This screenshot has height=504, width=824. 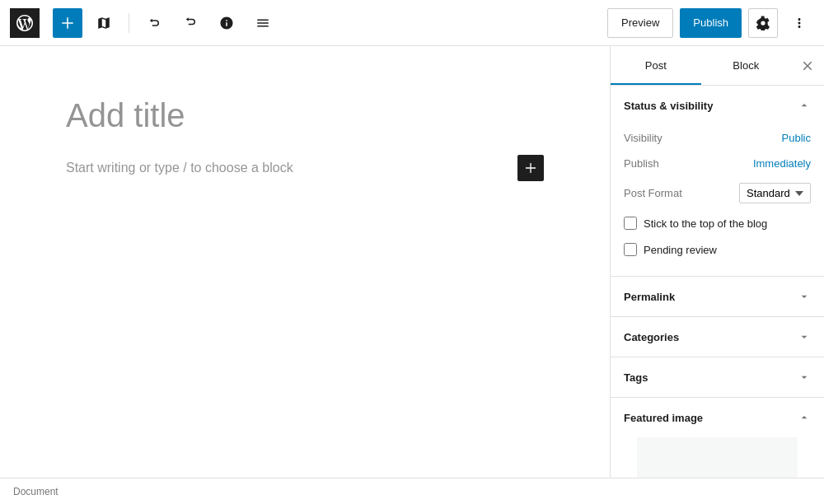 What do you see at coordinates (717, 377) in the screenshot?
I see `section-tags: Tags` at bounding box center [717, 377].